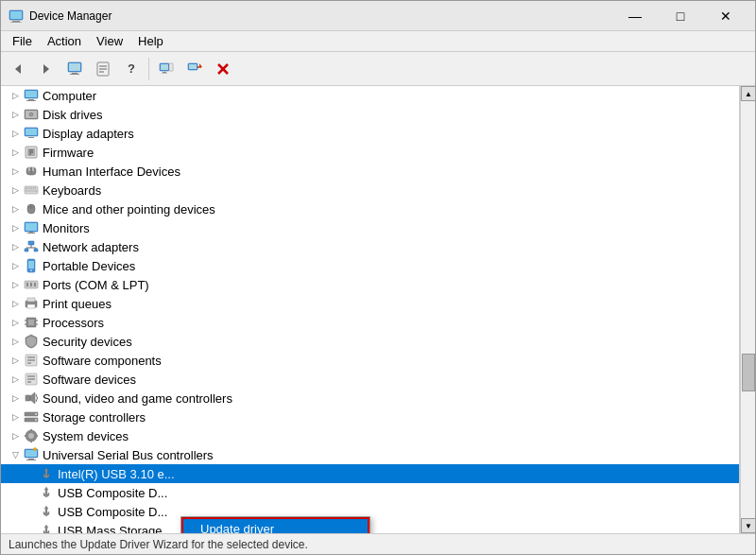  Describe the element at coordinates (370, 266) in the screenshot. I see `tree-item-portable: ▷Portable Devices` at that location.